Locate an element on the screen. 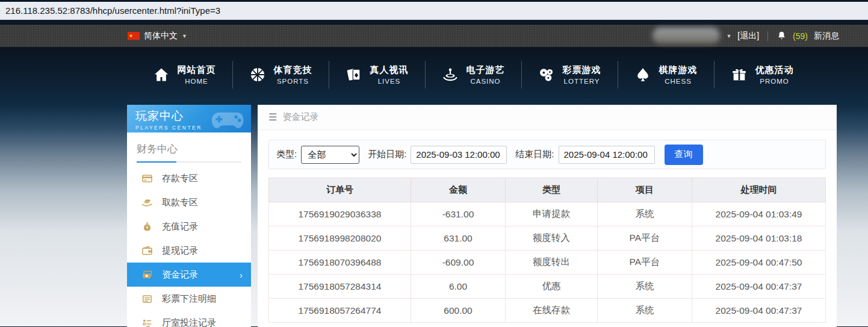  language-label: 简体中文 is located at coordinates (161, 36).